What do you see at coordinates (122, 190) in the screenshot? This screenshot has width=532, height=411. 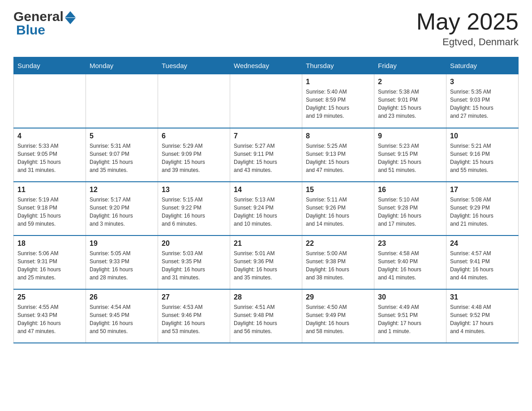 I see `day-number: 12` at bounding box center [122, 190].